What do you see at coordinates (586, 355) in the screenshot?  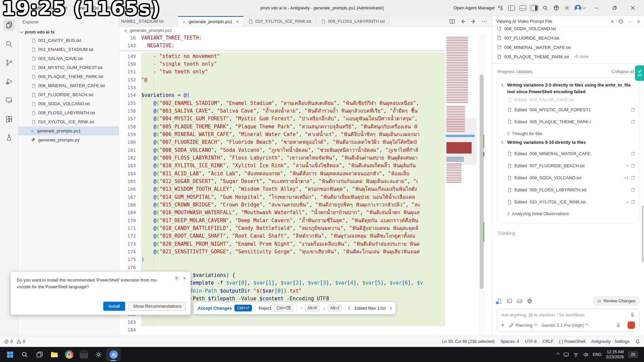 I see `volume-tray-icon` at bounding box center [586, 355].